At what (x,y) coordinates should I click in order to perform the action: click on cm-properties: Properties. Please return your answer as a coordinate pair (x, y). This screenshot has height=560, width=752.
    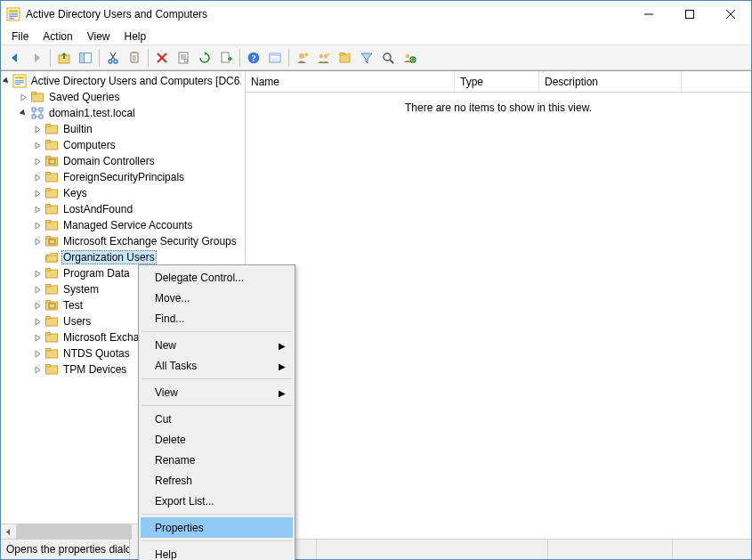
    Looking at the image, I should click on (217, 527).